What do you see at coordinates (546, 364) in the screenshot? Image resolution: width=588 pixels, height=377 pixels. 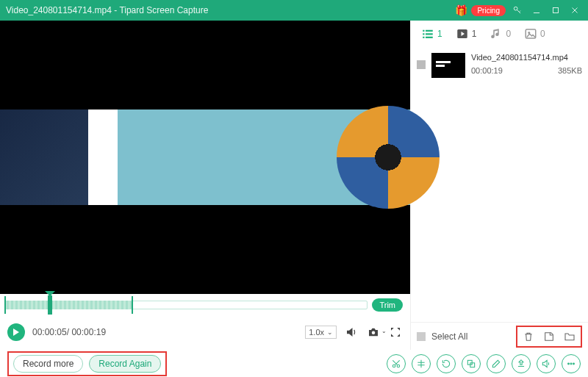 I see `audio-adjust-icon` at bounding box center [546, 364].